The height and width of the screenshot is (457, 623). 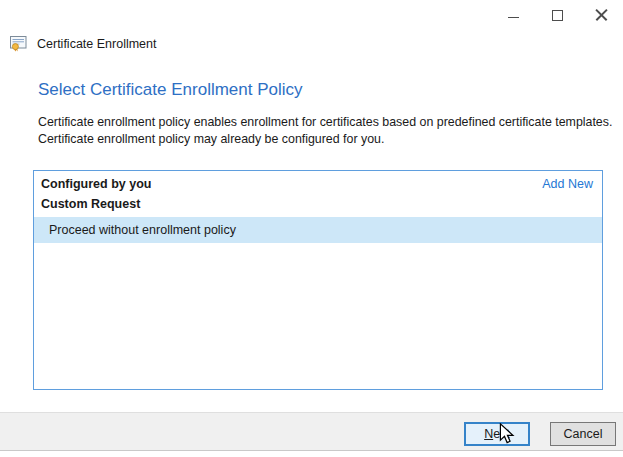 I want to click on next-button: Next, so click(x=497, y=434).